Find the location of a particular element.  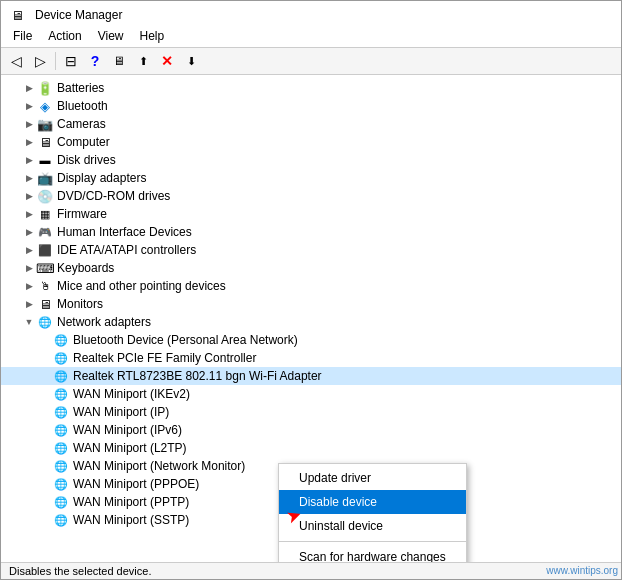

expand-wan-sstp is located at coordinates (45, 520).